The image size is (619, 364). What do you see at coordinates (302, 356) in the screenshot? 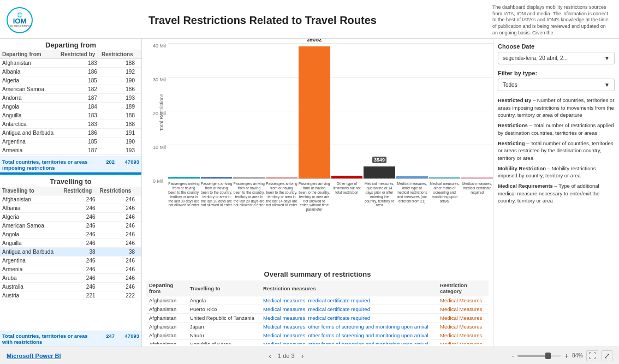
I see `next-page-button: ›` at bounding box center [302, 356].